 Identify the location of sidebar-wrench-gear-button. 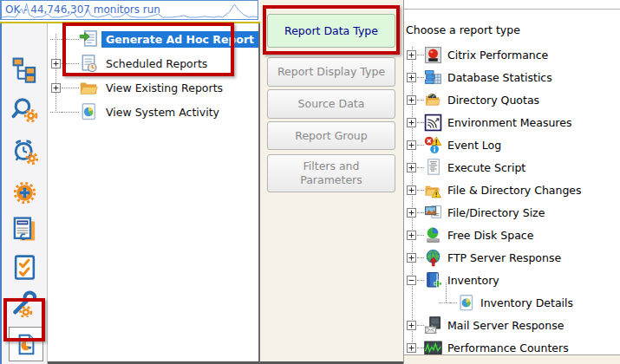
(24, 303).